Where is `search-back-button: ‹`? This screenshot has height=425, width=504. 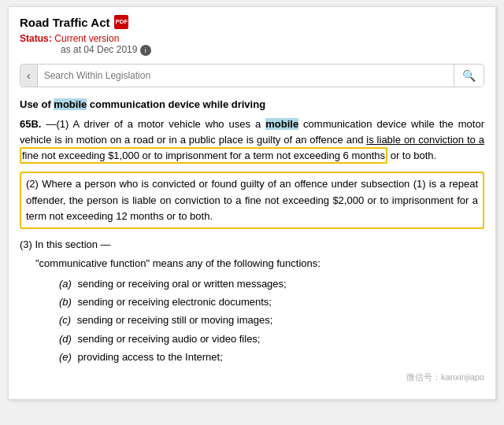 search-back-button: ‹ is located at coordinates (29, 76).